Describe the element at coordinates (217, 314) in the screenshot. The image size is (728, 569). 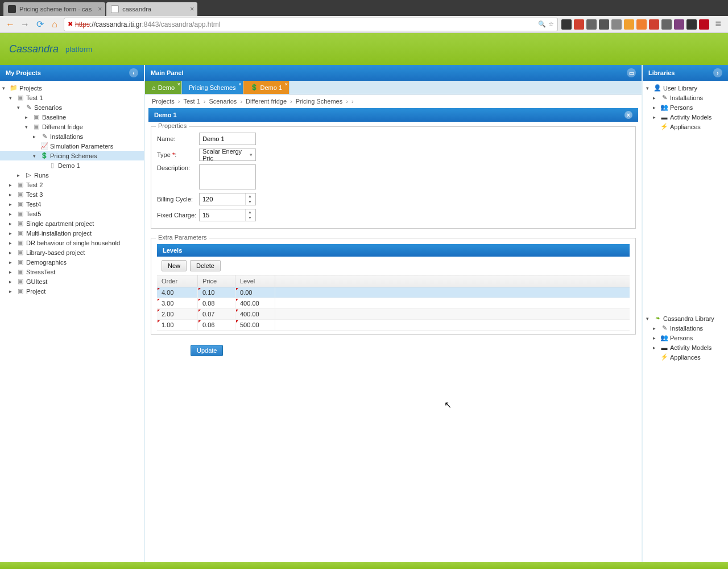
I see `cell-price: 0.07` at that location.